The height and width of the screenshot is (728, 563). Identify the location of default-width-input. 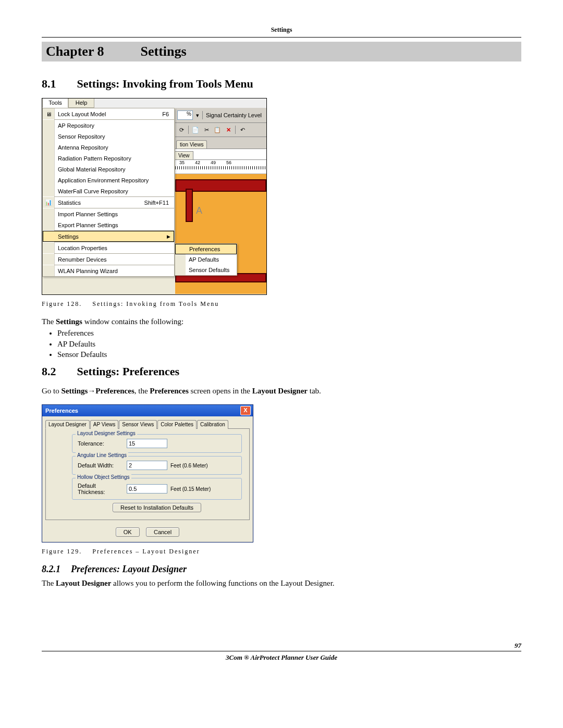
(147, 465).